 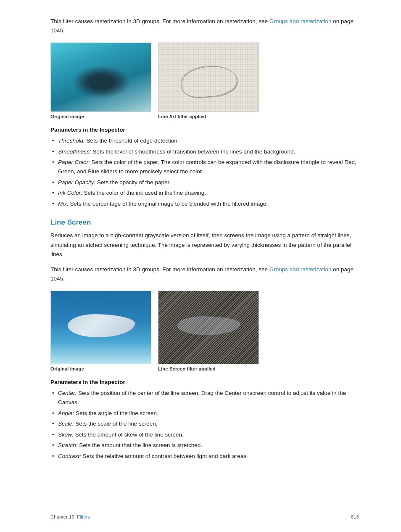 I want to click on page-footer: Chapter 19 Filters 813, so click(x=200, y=517).